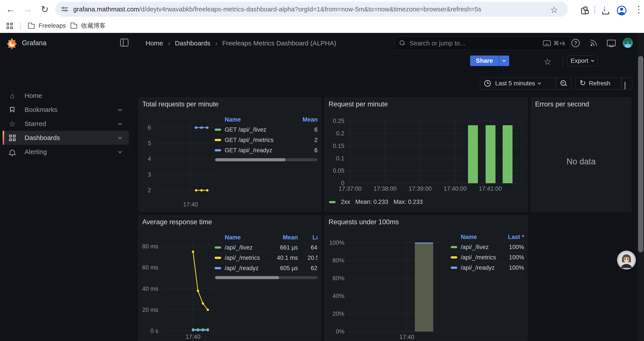  I want to click on panel-title: Average response time, so click(177, 222).